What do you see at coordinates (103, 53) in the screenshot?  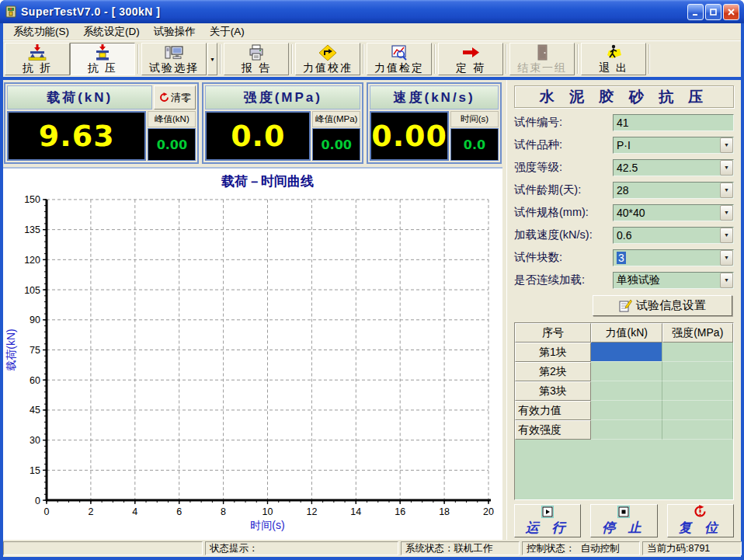 I see `compression-test-icon` at bounding box center [103, 53].